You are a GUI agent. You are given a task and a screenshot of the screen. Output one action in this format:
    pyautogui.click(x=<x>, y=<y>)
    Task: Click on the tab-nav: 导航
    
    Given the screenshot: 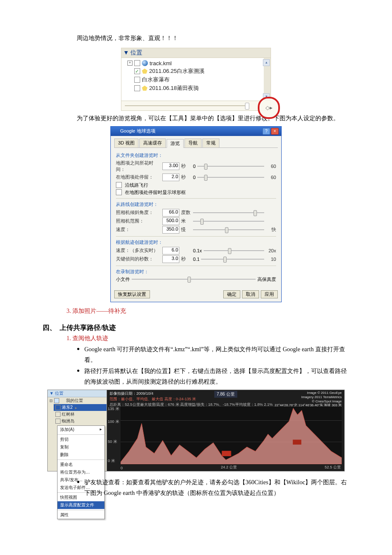 What is the action you would take?
    pyautogui.click(x=193, y=143)
    